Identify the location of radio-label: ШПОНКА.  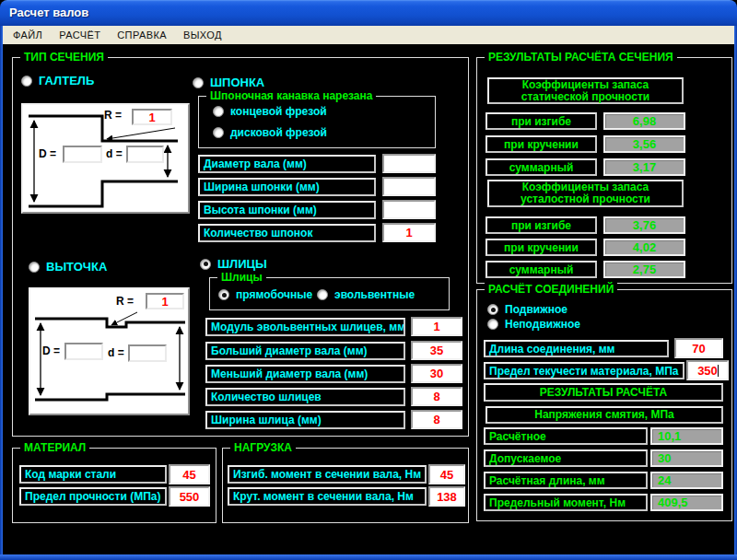
(238, 83).